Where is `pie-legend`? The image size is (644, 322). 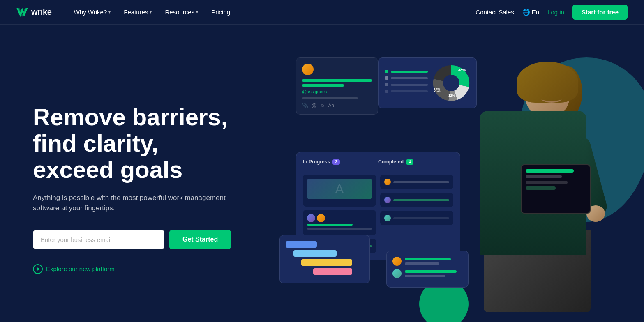
pie-legend is located at coordinates (406, 83).